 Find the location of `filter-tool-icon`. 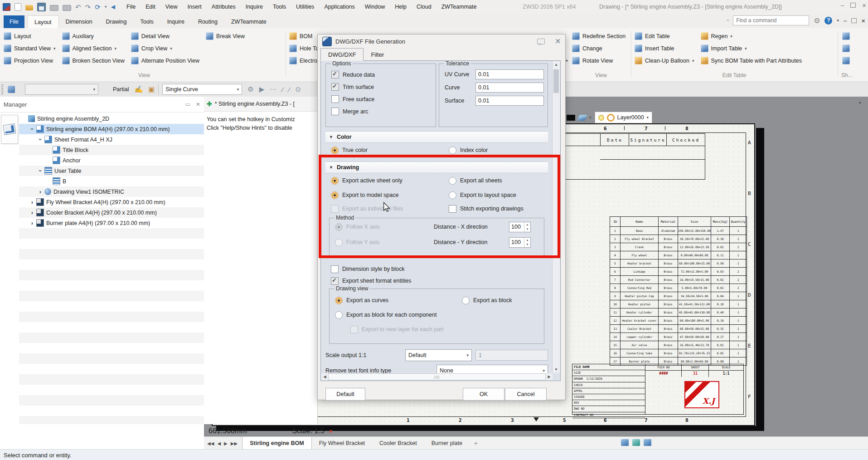

filter-tool-icon is located at coordinates (11, 89).